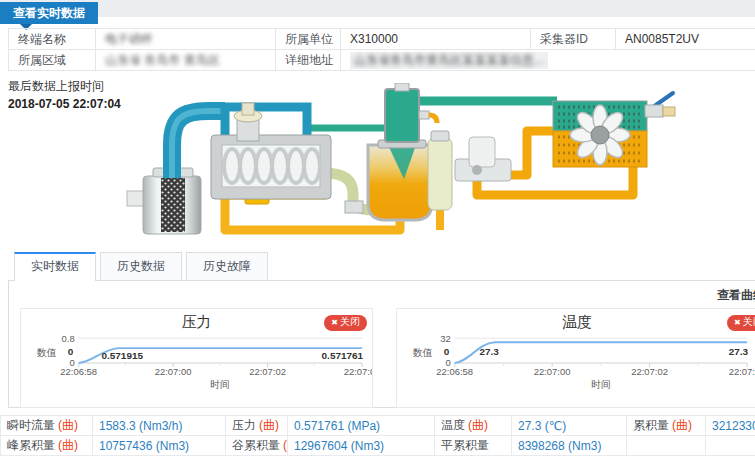 Image resolution: width=755 pixels, height=472 pixels. I want to click on temperature-chart-plot: 数值 32 0 0 27.3 27.3 22:06:58 22:07:00 22…, so click(576, 370).